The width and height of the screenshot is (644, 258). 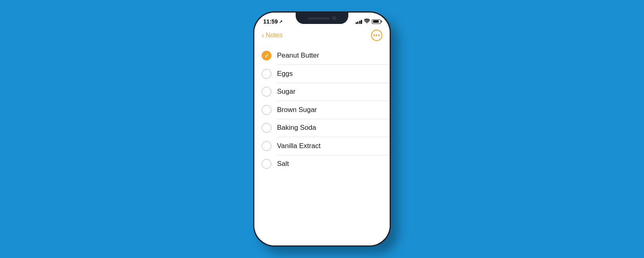 I want to click on time-display: 11:59, so click(x=271, y=22).